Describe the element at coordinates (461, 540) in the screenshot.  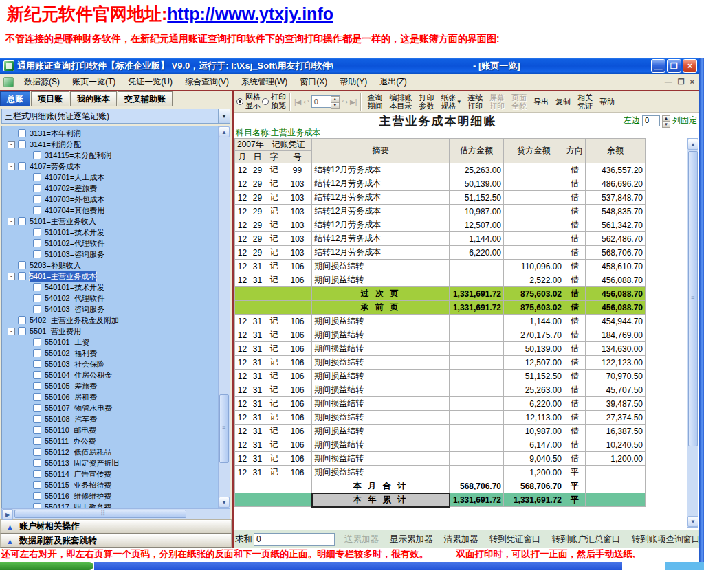
I see `bottom-button: 清累加器` at that location.